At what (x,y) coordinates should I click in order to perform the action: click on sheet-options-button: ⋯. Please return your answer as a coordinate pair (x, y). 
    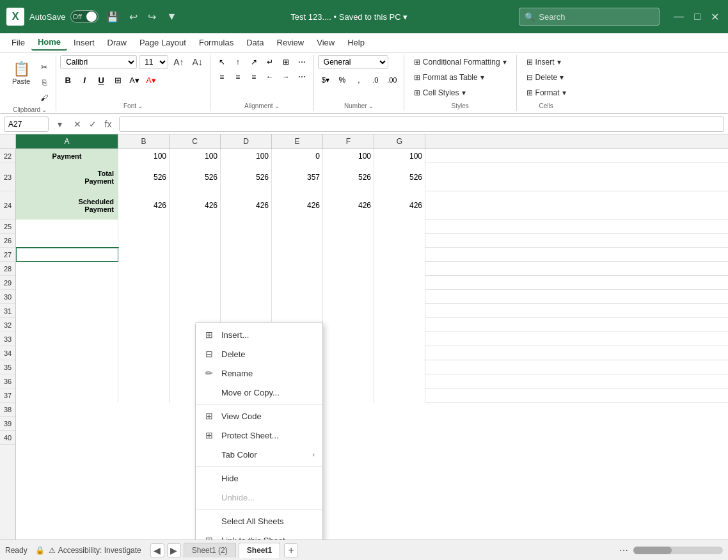
    Looking at the image, I should click on (624, 550).